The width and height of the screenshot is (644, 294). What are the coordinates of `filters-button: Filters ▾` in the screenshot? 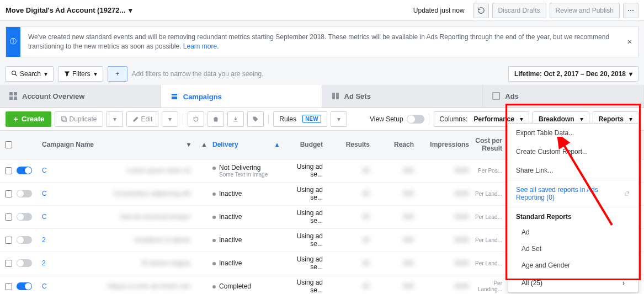 It's located at (81, 74).